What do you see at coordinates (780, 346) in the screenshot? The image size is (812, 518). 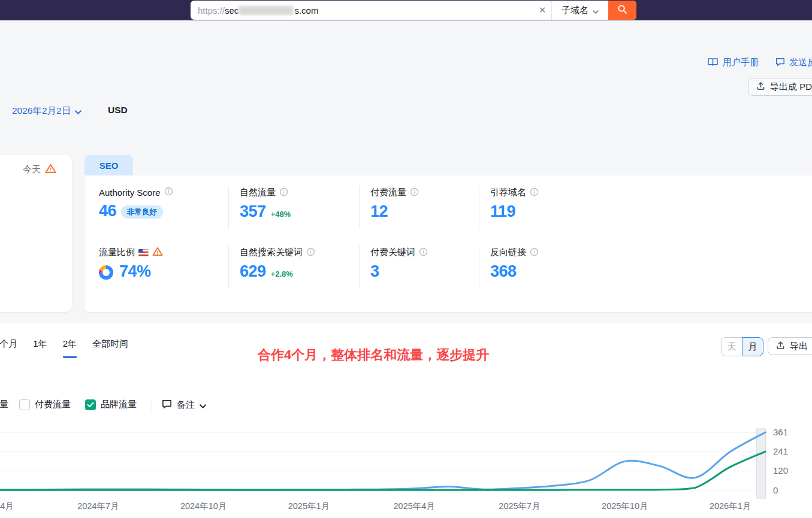 I see `upload-icon` at bounding box center [780, 346].